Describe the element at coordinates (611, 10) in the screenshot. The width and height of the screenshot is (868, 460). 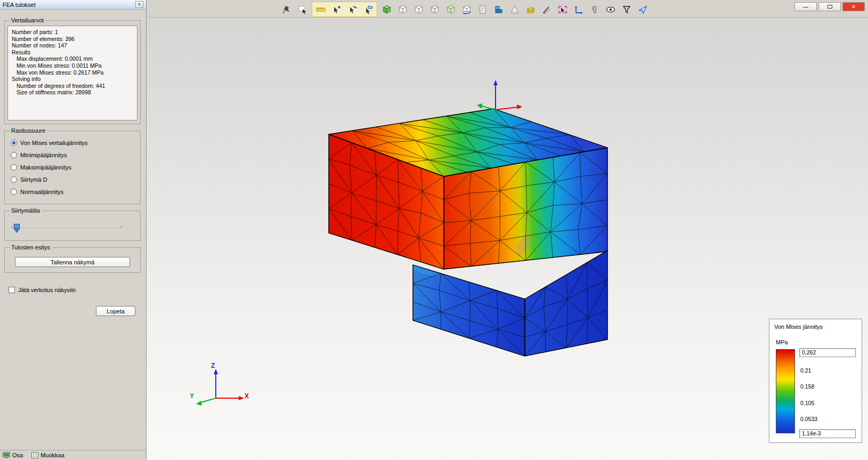
I see `eye-icon` at that location.